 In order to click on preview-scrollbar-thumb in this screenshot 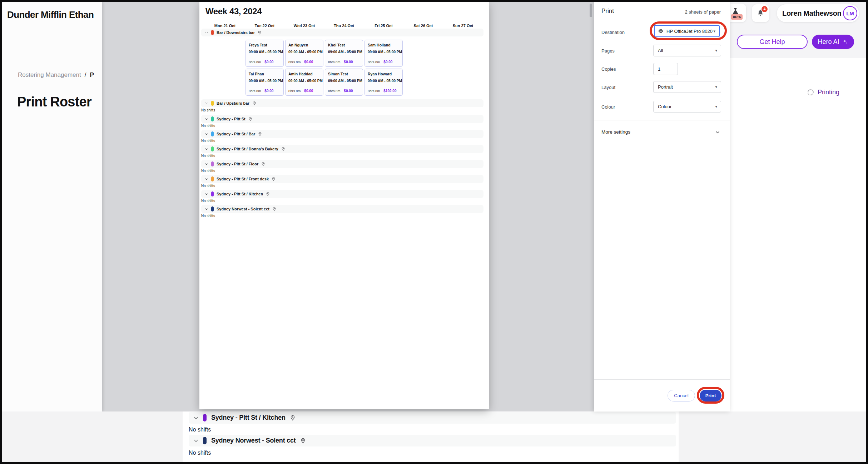, I will do `click(591, 10)`.